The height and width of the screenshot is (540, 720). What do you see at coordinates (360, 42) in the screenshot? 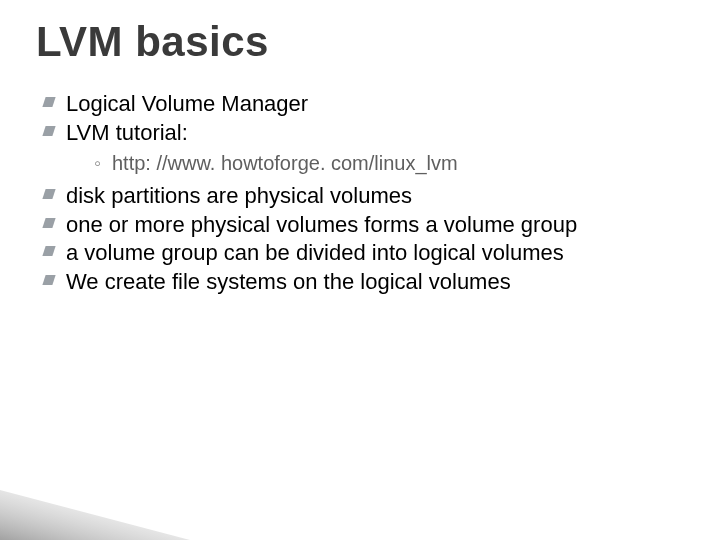
I see `slide-title: LVM basics` at bounding box center [360, 42].